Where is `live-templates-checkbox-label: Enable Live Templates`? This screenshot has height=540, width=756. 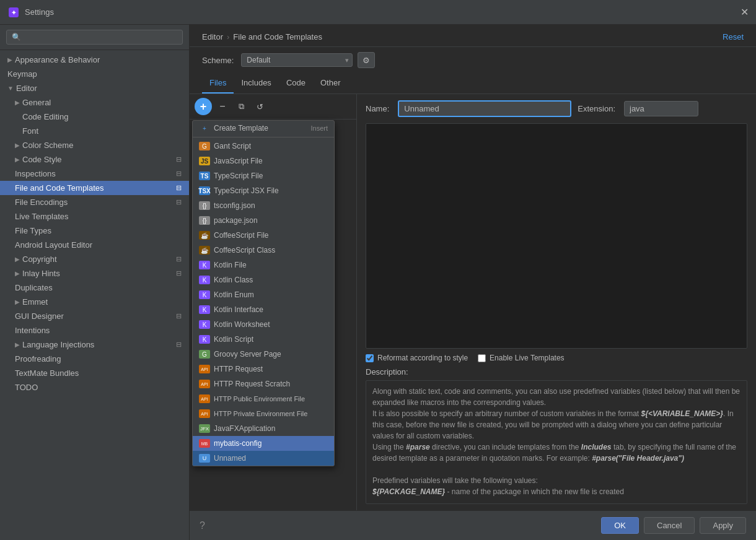 live-templates-checkbox-label: Enable Live Templates is located at coordinates (521, 358).